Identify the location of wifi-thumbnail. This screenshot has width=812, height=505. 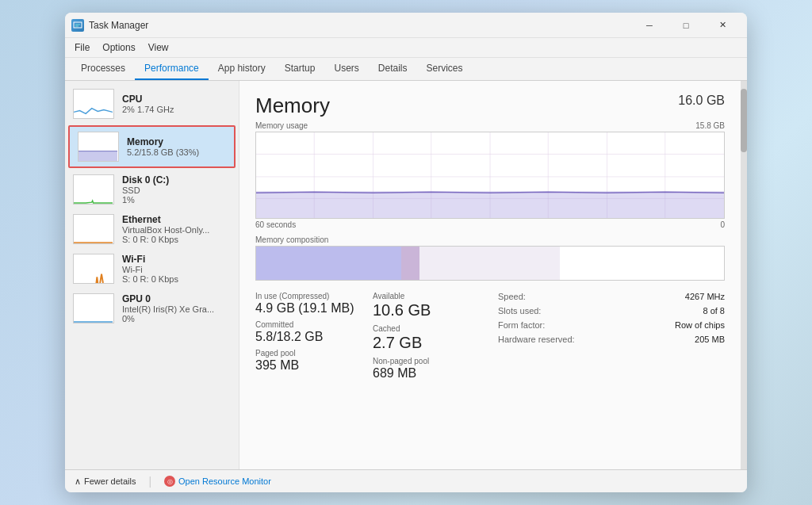
(94, 269).